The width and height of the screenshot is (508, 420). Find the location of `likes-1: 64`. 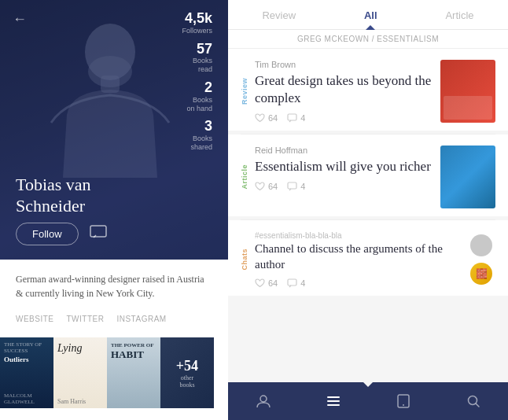

likes-1: 64 is located at coordinates (266, 118).